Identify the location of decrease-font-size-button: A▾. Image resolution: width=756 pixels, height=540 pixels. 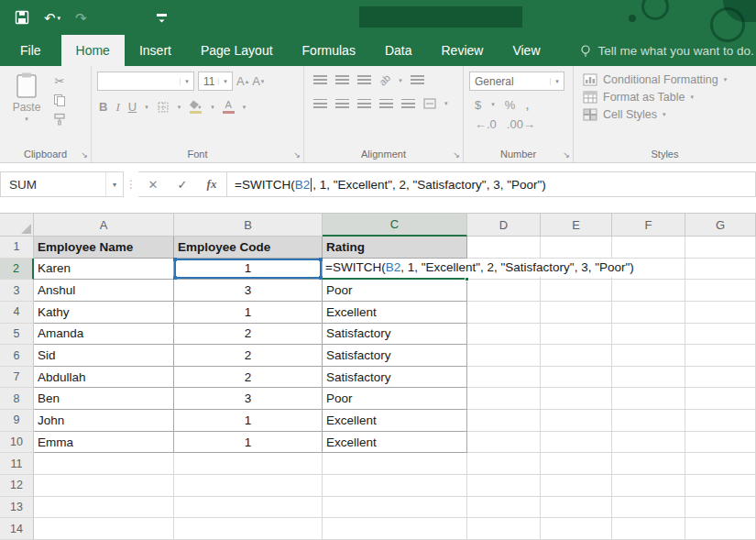
(258, 81).